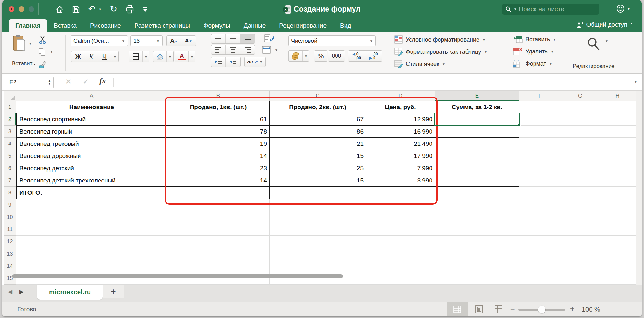  What do you see at coordinates (10, 144) in the screenshot?
I see `row-header-4: 4` at bounding box center [10, 144].